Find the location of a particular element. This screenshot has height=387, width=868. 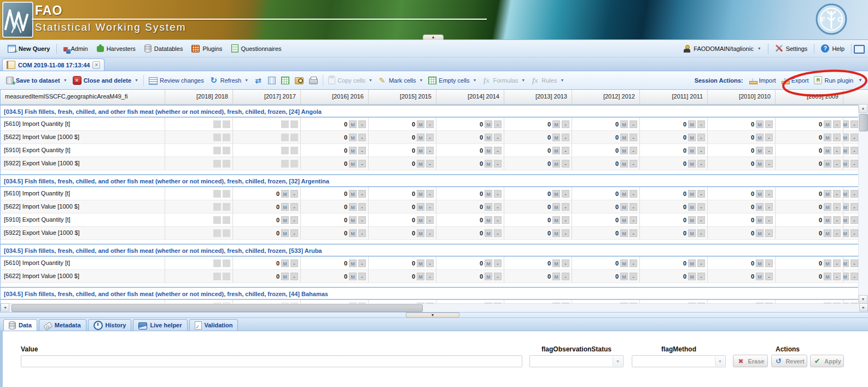

vertical-scrollbar: ▲ ▼ is located at coordinates (863, 204).